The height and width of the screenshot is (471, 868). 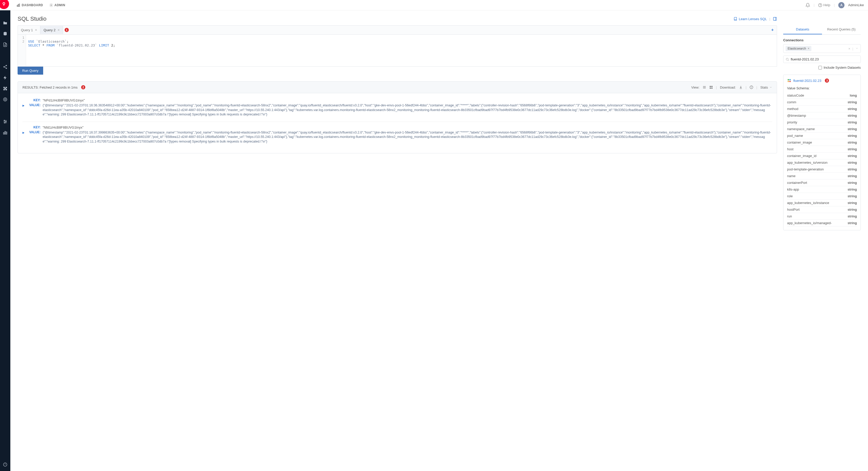 What do you see at coordinates (822, 116) in the screenshot?
I see `schema-row: @timestampstring` at bounding box center [822, 116].